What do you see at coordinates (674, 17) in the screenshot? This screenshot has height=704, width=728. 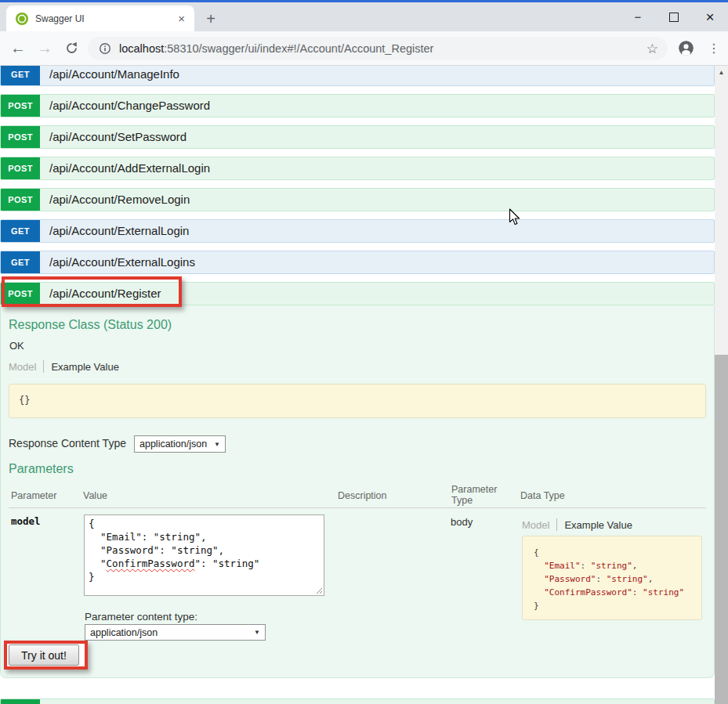 I see `window-maximize-button` at bounding box center [674, 17].